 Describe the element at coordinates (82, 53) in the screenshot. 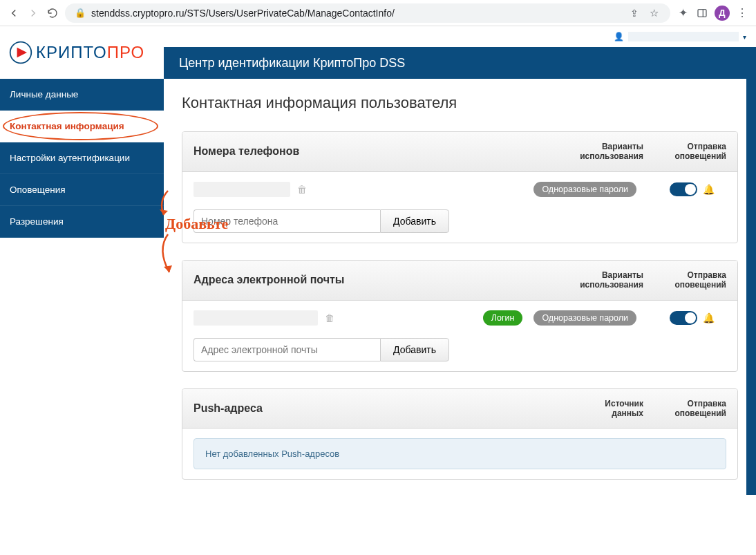

I see `logo: КРИПТОПРО` at that location.